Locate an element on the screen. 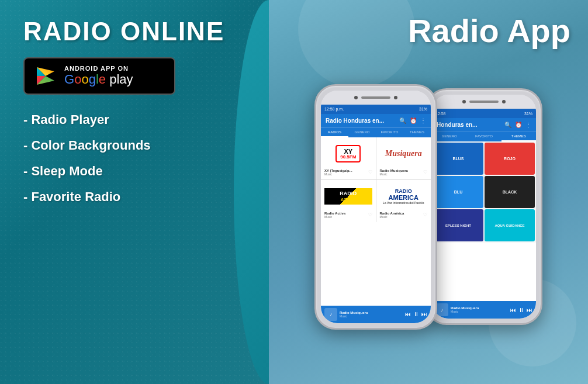  header-icons-front: 🔍 ⏰ ⋮ is located at coordinates (413, 120).